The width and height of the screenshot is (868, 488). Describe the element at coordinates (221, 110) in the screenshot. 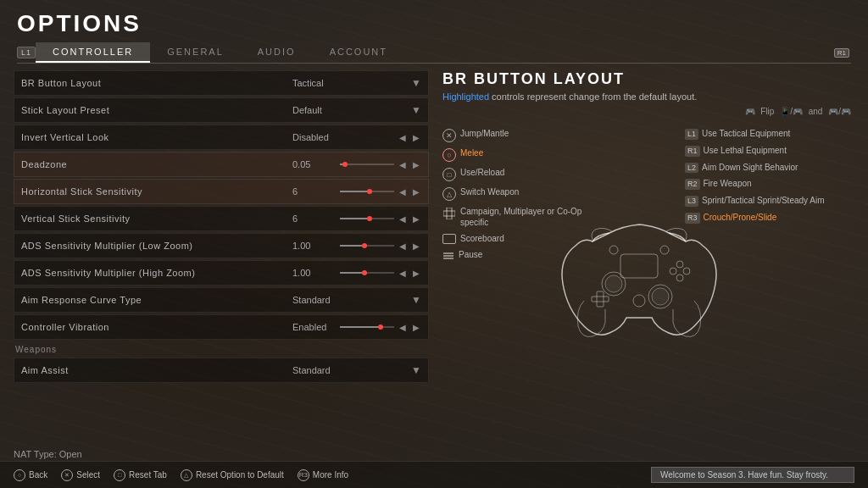

I see `setting-stick-layout: Stick Layout Preset Default ▼` at that location.